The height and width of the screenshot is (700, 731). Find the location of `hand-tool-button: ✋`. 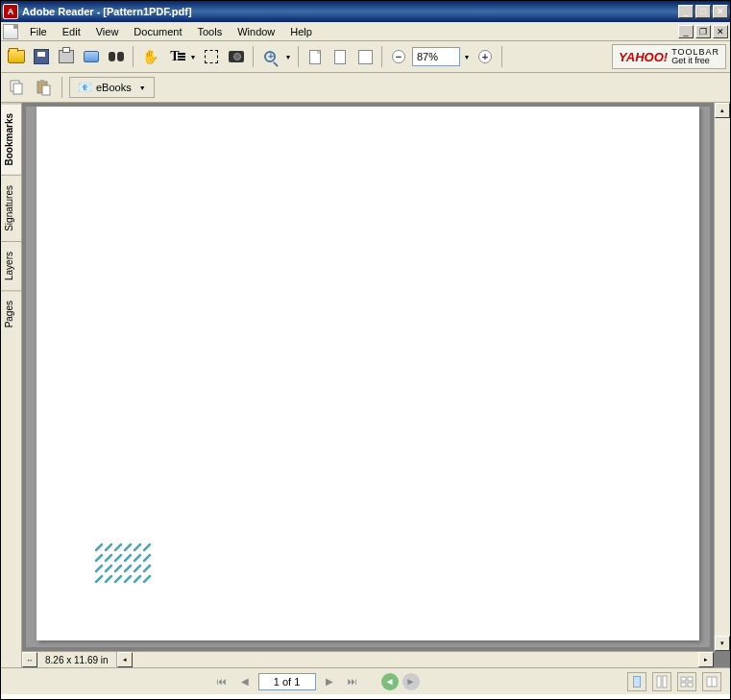

hand-tool-button: ✋ is located at coordinates (150, 57).